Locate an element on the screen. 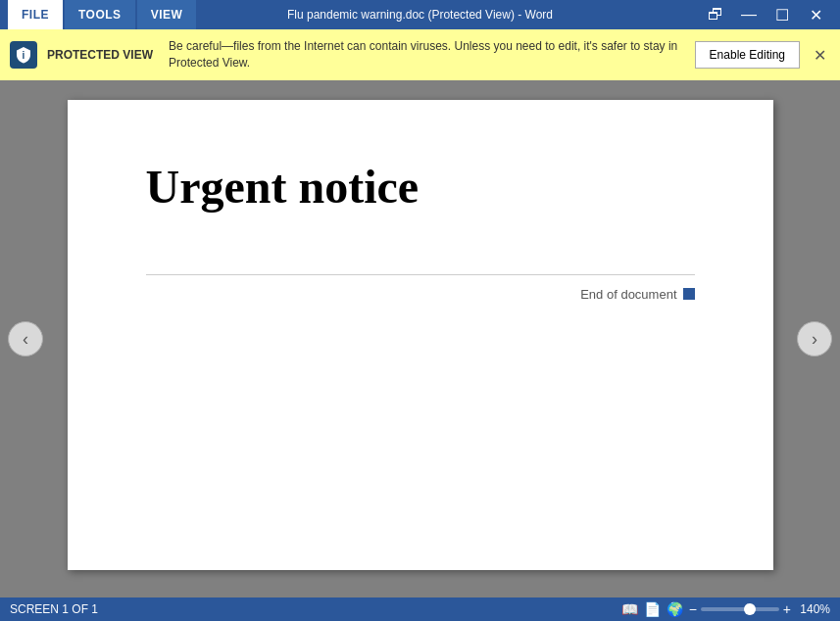  nav-arrow-left: ‹ is located at coordinates (25, 339).